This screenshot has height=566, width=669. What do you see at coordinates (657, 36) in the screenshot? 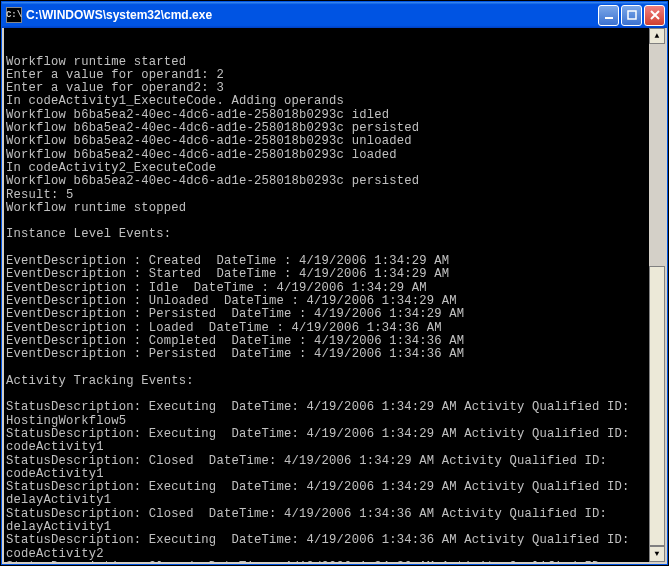
I see `scroll-up-button: ▲` at bounding box center [657, 36].